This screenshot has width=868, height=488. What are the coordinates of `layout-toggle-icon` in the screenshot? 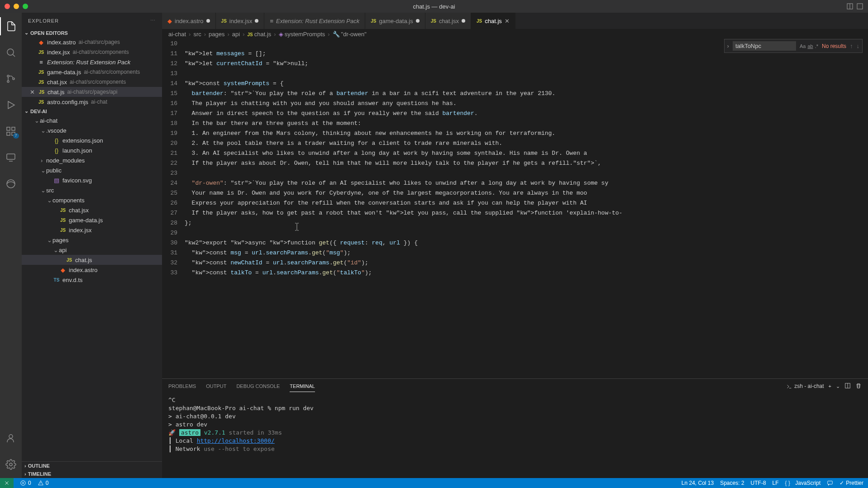 It's located at (860, 6).